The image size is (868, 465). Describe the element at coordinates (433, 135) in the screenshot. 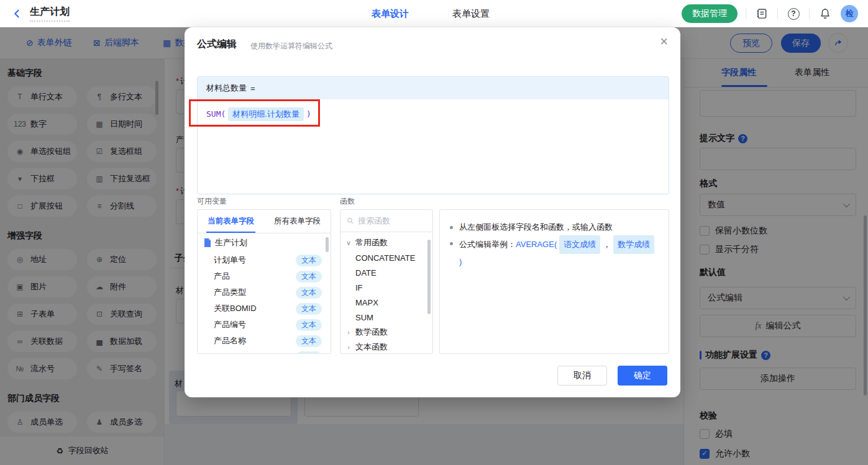

I see `formula-editor: 材料总数量 = SUM(材料明细.计划数量)` at that location.